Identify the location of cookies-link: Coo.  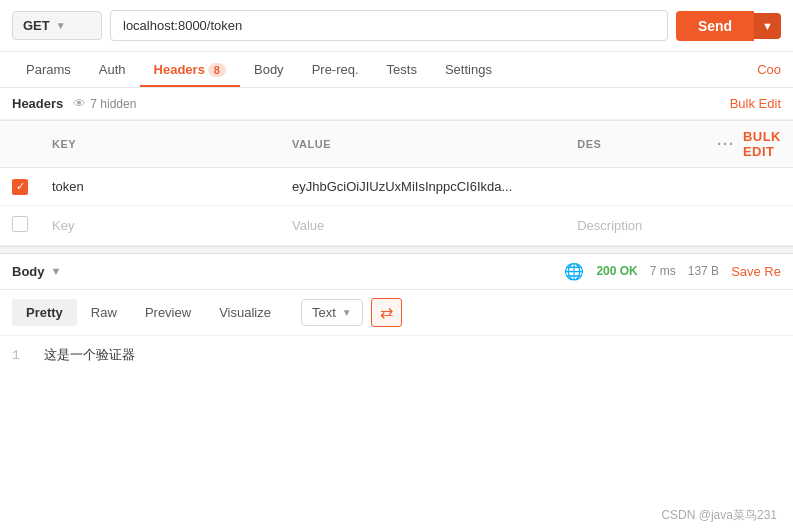
(769, 70).